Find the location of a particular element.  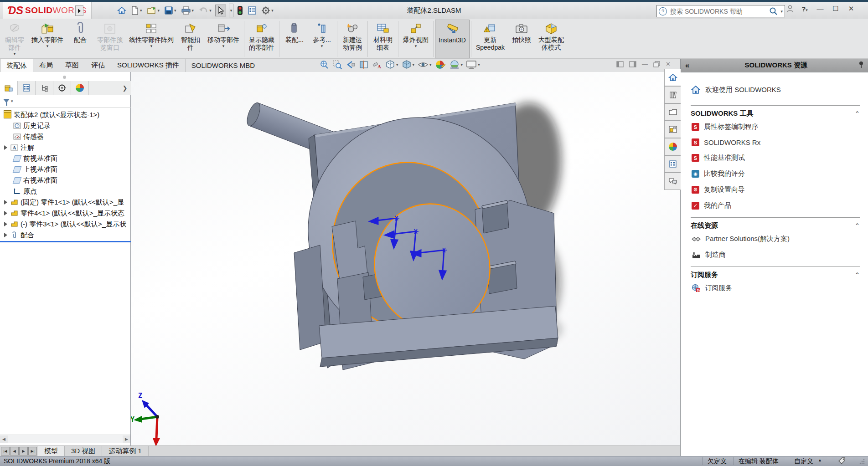

tab-solidworks-addins: SOLIDWORKS 插件 is located at coordinates (149, 66).